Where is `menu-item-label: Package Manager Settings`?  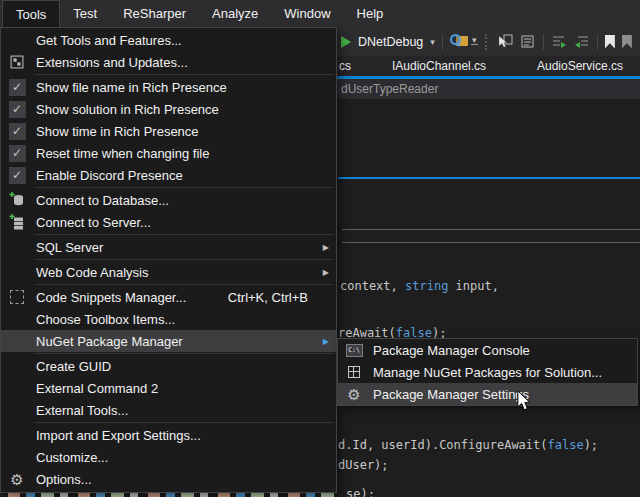 menu-item-label: Package Manager Settings is located at coordinates (451, 394).